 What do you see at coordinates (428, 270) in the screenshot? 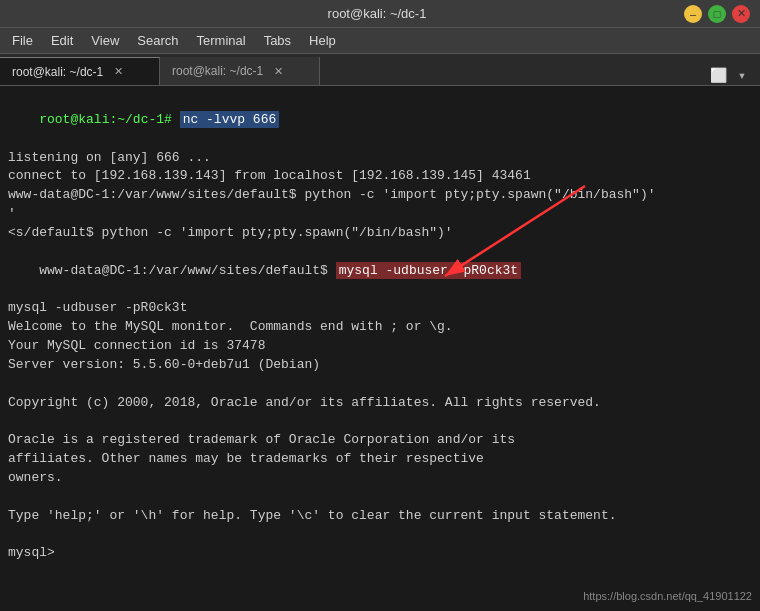
I see `cmd-2: mysql -udbuser -pR0ck3t` at bounding box center [428, 270].